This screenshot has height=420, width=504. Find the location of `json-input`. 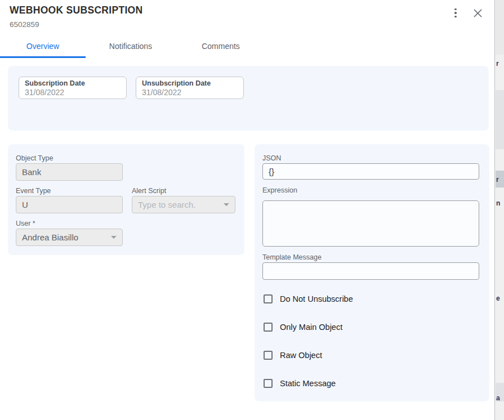

json-input is located at coordinates (371, 171).